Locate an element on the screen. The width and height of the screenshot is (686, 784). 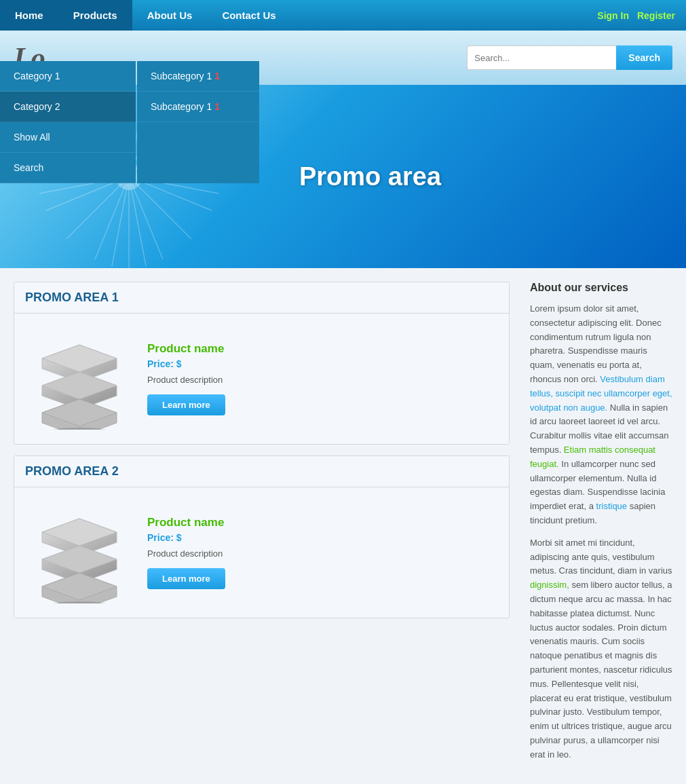
learn-more-button-2: Learn more is located at coordinates (186, 578).